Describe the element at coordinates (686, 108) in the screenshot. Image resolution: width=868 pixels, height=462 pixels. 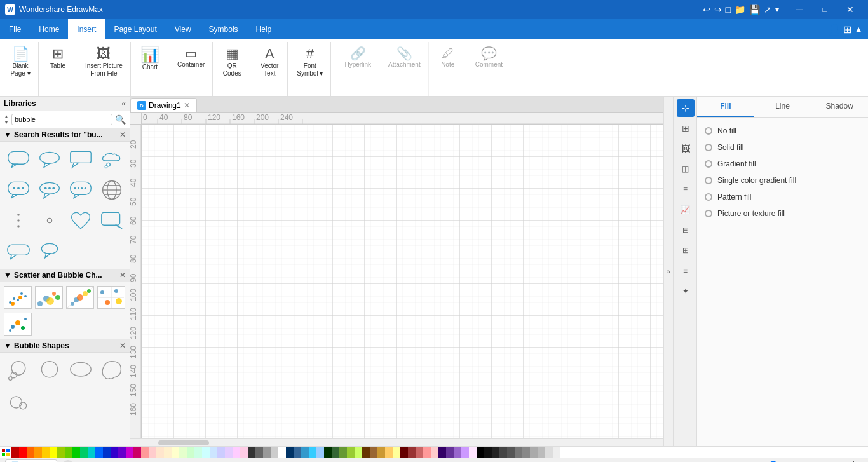
I see `rs-btn-select: ⊹` at that location.